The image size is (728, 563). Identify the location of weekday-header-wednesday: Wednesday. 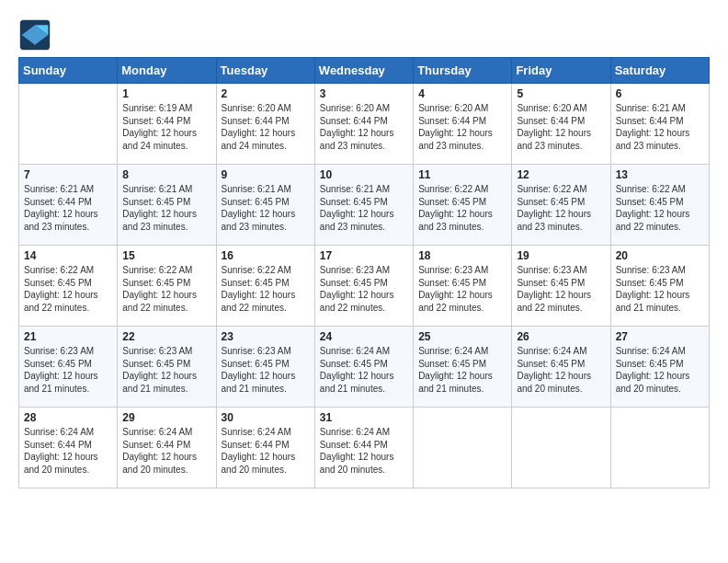
(364, 71).